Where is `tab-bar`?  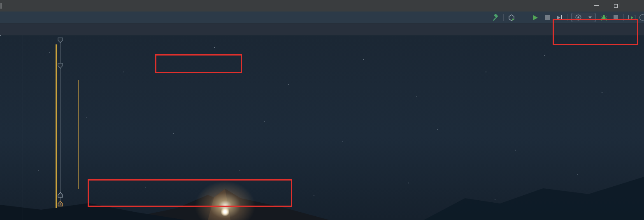
tab-bar is located at coordinates (322, 30).